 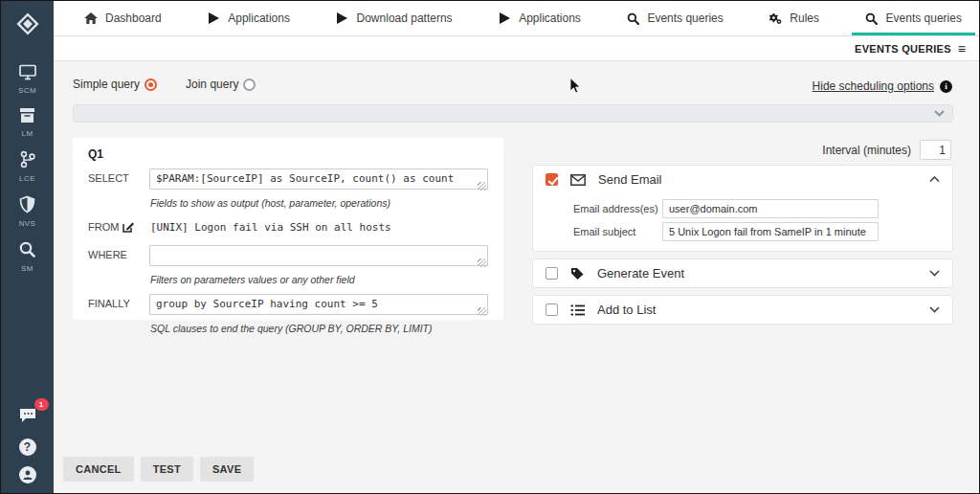 What do you see at coordinates (517, 49) in the screenshot?
I see `page-header: EVENTS QUERIES ≡` at bounding box center [517, 49].